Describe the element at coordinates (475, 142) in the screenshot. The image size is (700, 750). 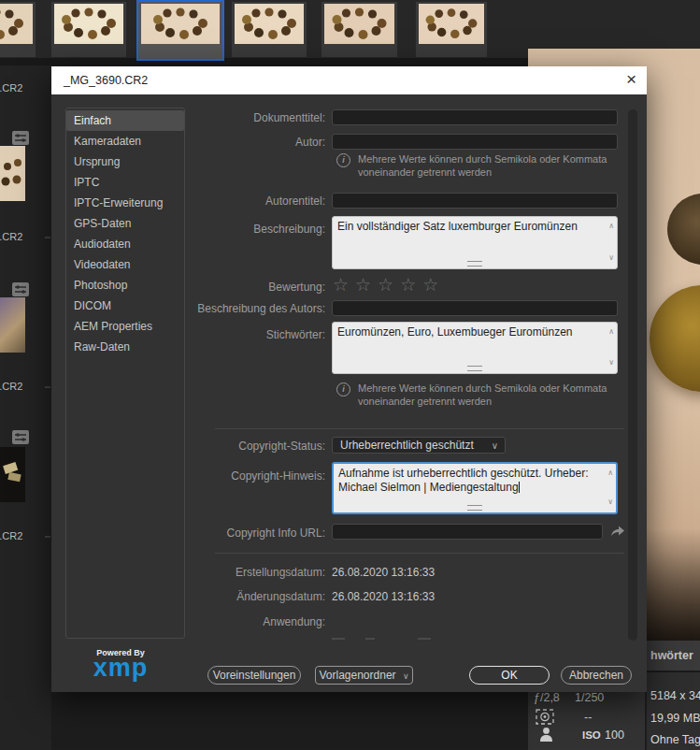
I see `autor-input` at that location.